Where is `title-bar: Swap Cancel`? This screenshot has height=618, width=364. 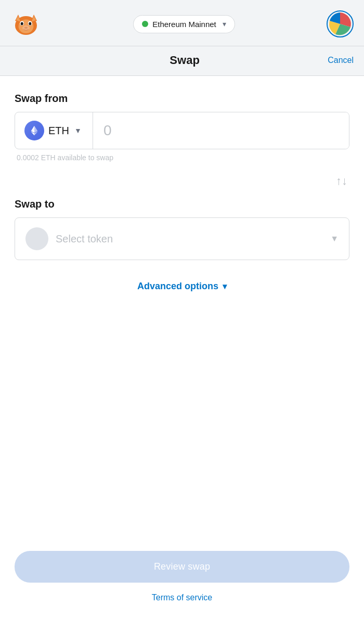 title-bar: Swap Cancel is located at coordinates (182, 61).